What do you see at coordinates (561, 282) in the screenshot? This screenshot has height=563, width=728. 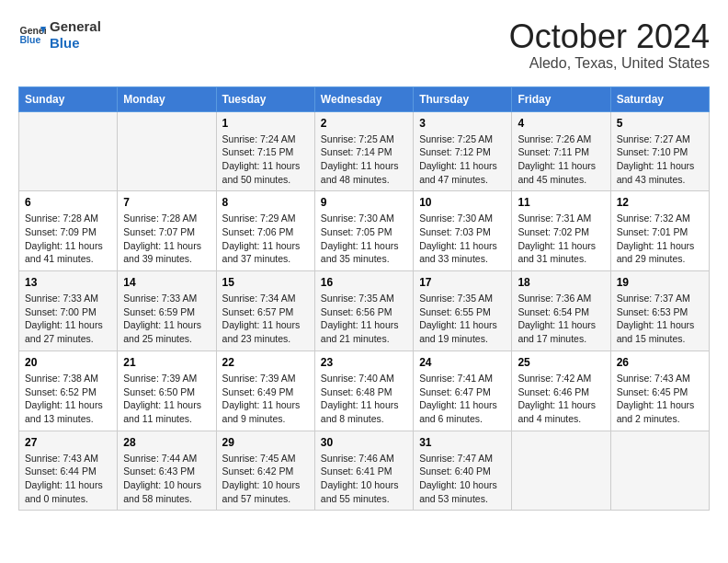 I see `day-number: 18` at bounding box center [561, 282].